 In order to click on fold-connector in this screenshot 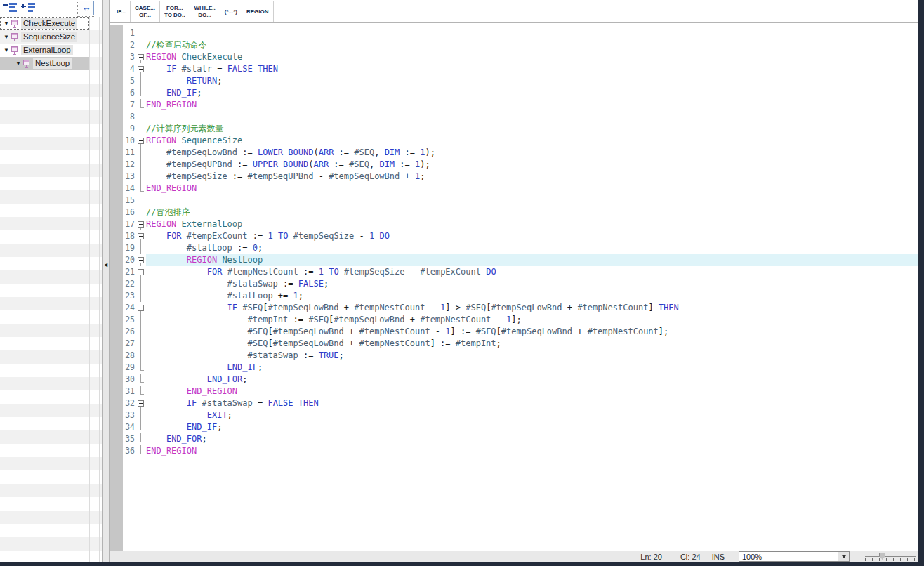, I will do `click(142, 284)`.